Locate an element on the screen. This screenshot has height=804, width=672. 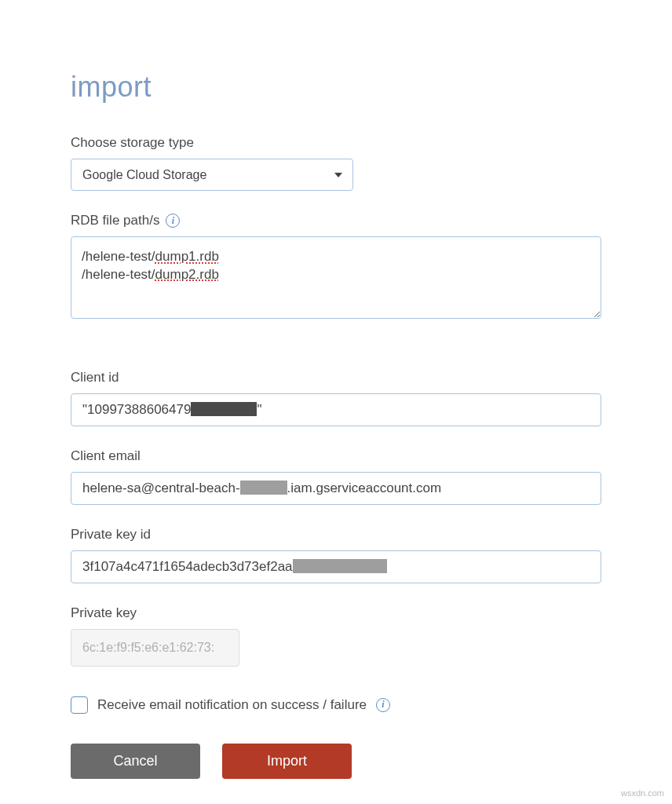
private-key-id-redacted is located at coordinates (340, 566).